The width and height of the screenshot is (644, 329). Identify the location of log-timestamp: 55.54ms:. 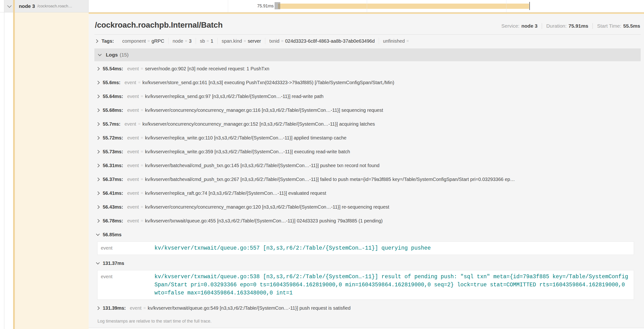
(113, 69).